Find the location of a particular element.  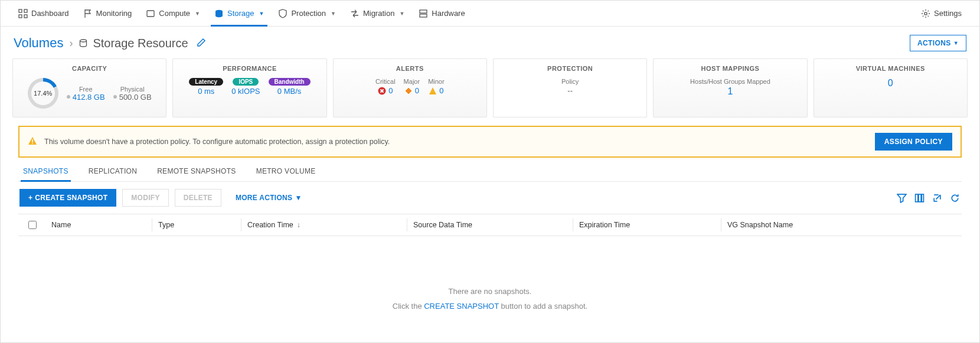

card-title: PERFORMANCE is located at coordinates (250, 68).